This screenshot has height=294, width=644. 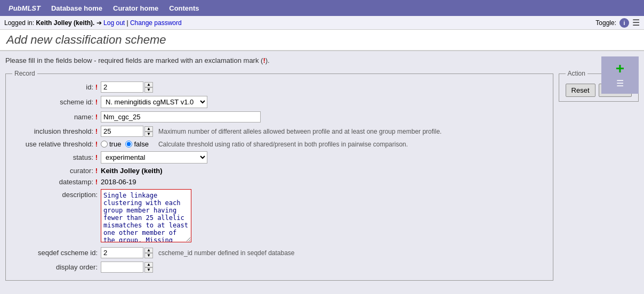 What do you see at coordinates (104, 144) in the screenshot?
I see `radio-true` at bounding box center [104, 144].